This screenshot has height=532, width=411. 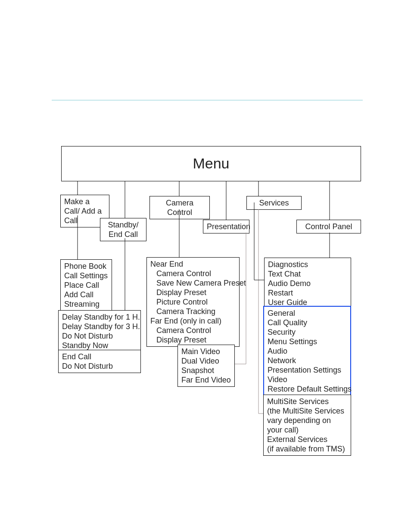 What do you see at coordinates (193, 302) in the screenshot?
I see `camera-control-submenu: Near EndCamera ControlSave New Camera Pr…` at bounding box center [193, 302].